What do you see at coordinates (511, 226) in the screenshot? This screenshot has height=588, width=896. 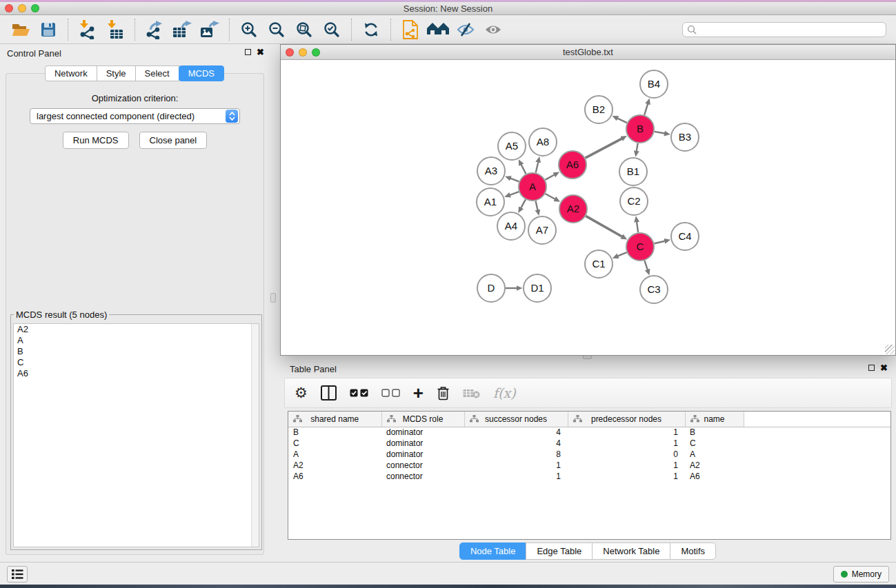 I see `graph-node-A4: A4` at bounding box center [511, 226].